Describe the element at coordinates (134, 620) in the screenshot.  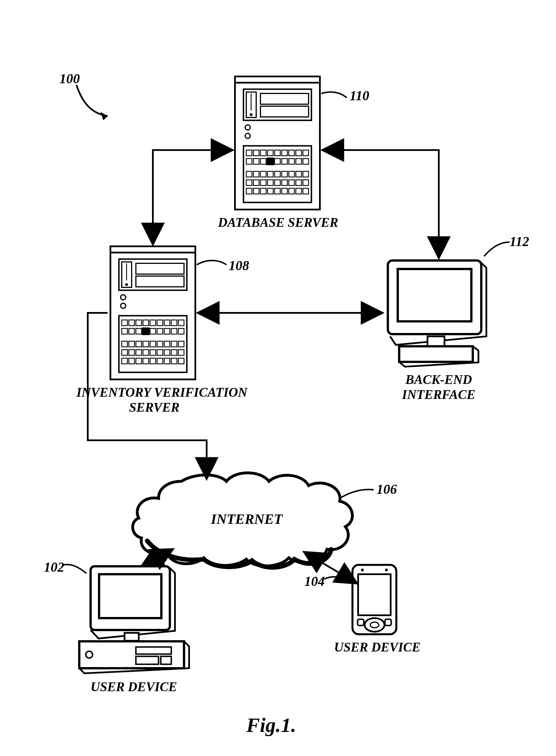
I see `user-device-pc-icon` at that location.